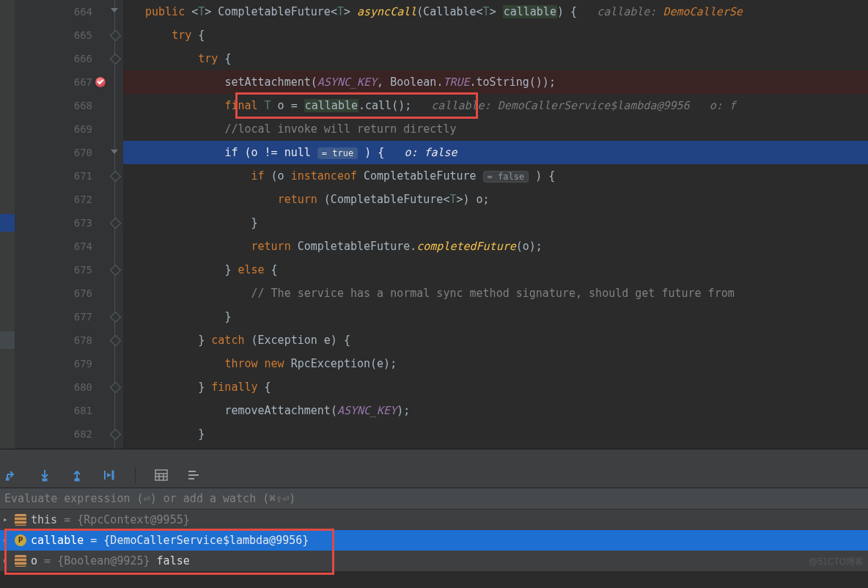 The height and width of the screenshot is (588, 868). What do you see at coordinates (34, 561) in the screenshot?
I see `variable-name: o` at bounding box center [34, 561].